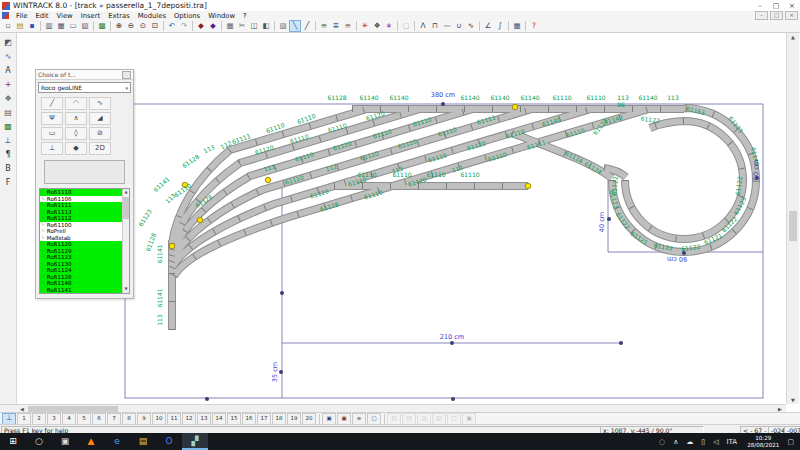 This screenshot has width=800, height=450. What do you see at coordinates (61, 26) in the screenshot?
I see `print-icon: ▦` at bounding box center [61, 26].